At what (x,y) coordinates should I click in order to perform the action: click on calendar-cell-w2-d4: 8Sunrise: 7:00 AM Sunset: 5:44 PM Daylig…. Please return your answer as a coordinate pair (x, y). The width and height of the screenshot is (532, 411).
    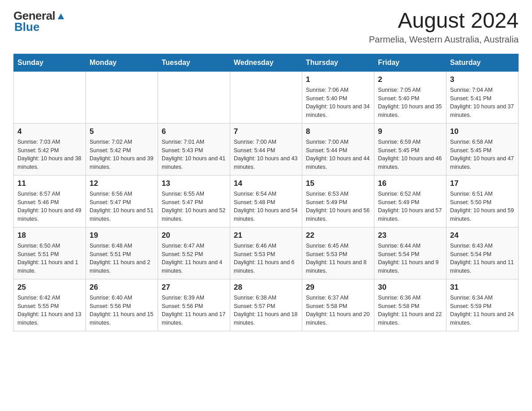
    Looking at the image, I should click on (339, 149).